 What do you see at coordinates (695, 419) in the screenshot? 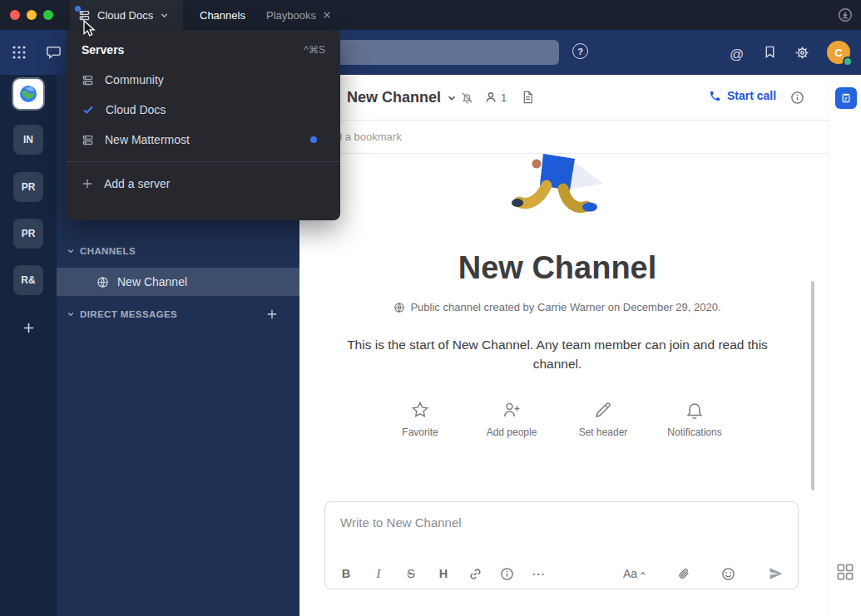
I see `notifications-button: Notifications` at bounding box center [695, 419].